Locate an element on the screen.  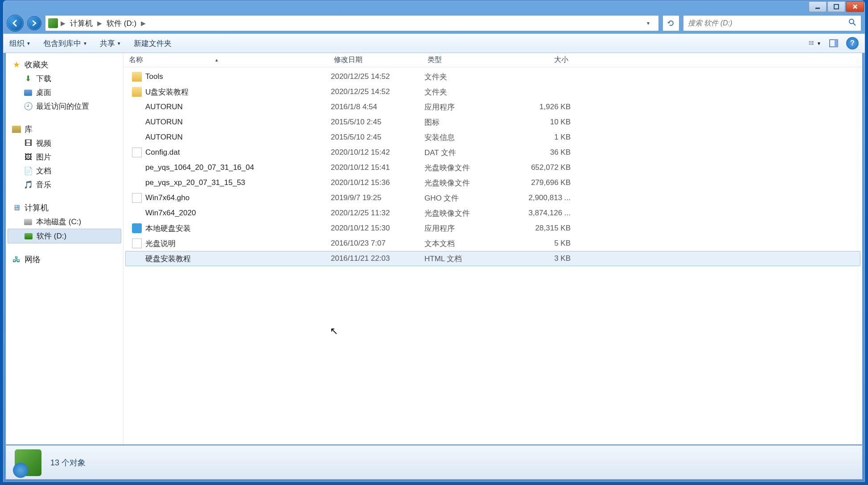
include-library-menu: 包含到库中▼ is located at coordinates (65, 44).